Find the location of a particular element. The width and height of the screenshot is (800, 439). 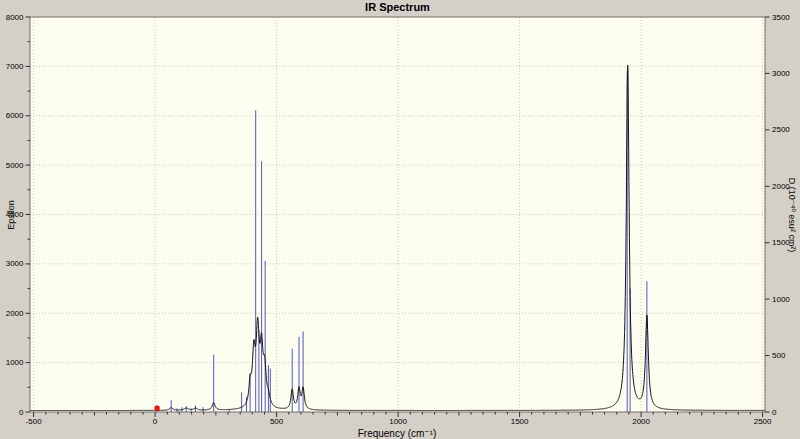

y-right-tick-label: 500 is located at coordinates (779, 356).